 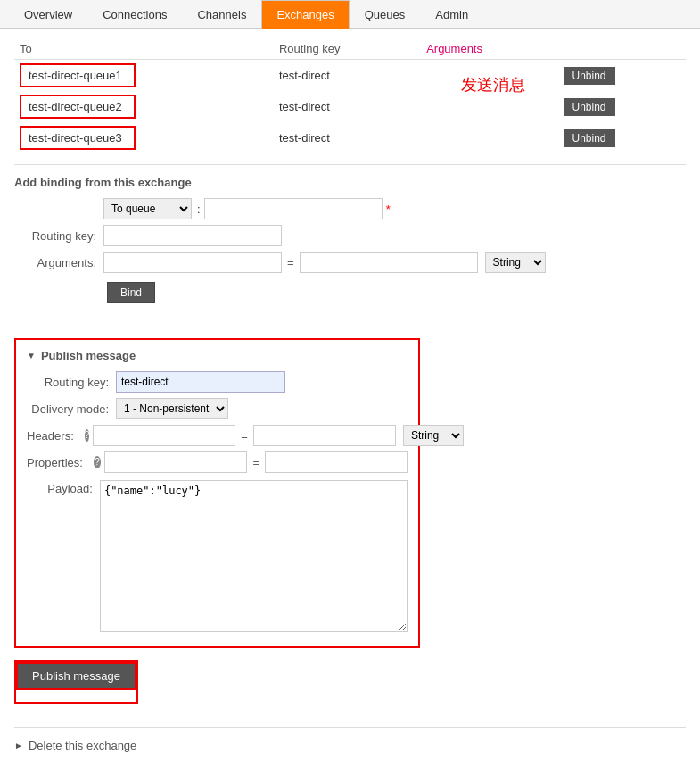 What do you see at coordinates (78, 137) in the screenshot?
I see `queue-name-3: test-direct-queue3` at bounding box center [78, 137].